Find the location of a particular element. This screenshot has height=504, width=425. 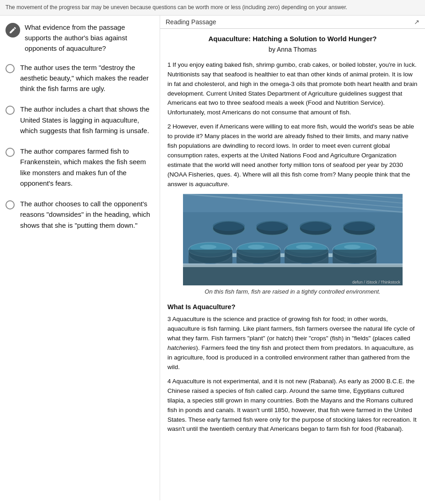

option-text-d: The author chooses to call the opponent'… is located at coordinates (86, 214).